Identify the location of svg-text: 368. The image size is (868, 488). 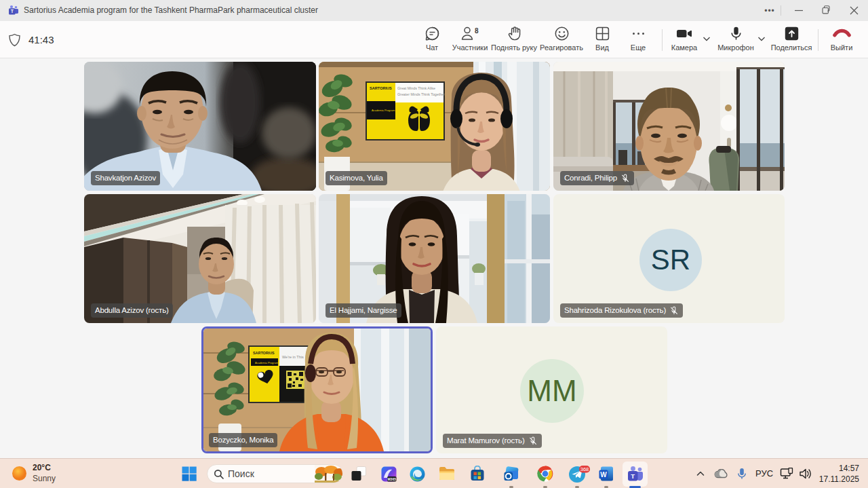
(585, 470).